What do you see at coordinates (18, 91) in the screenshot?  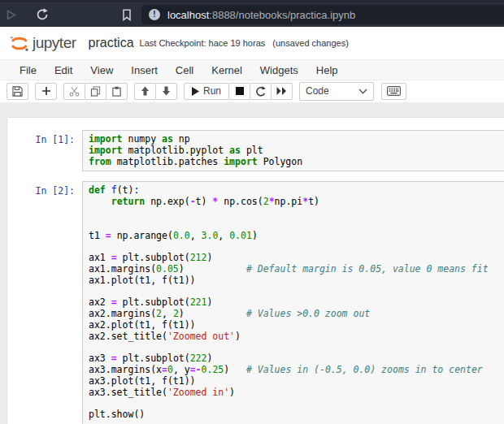 I see `save-button` at bounding box center [18, 91].